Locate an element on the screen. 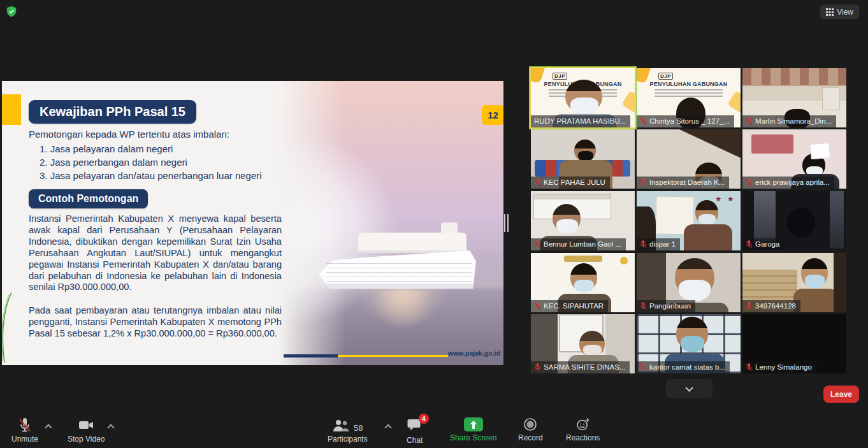 This screenshot has height=448, width=868. slide-intro-text: Pemotongan kepada WP tertentu atas imbal… is located at coordinates (129, 134).